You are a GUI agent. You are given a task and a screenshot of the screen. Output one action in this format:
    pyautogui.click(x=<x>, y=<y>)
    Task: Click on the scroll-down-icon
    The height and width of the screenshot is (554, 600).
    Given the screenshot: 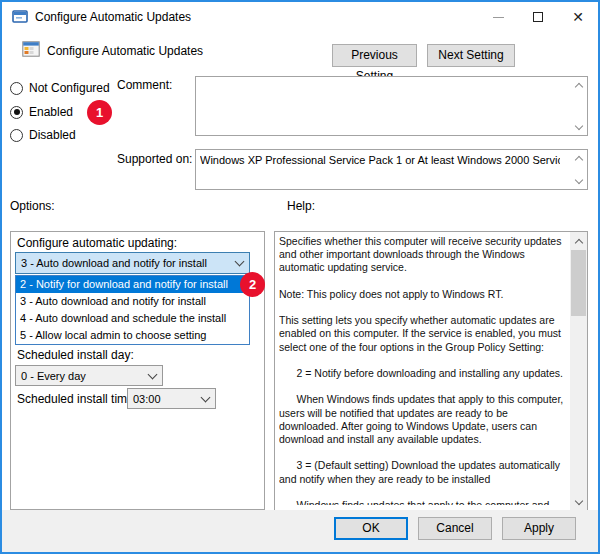 What is the action you would take?
    pyautogui.click(x=578, y=502)
    